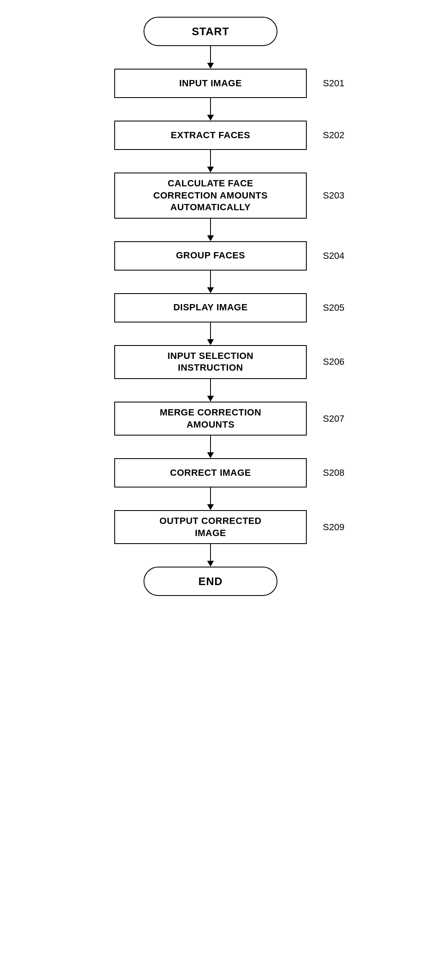 This screenshot has width=421, height=980. Describe the element at coordinates (210, 196) in the screenshot. I see `s203-wrapper: CALCULATE FACE CORRECTION AMOUNTS AUTOMA…` at that location.